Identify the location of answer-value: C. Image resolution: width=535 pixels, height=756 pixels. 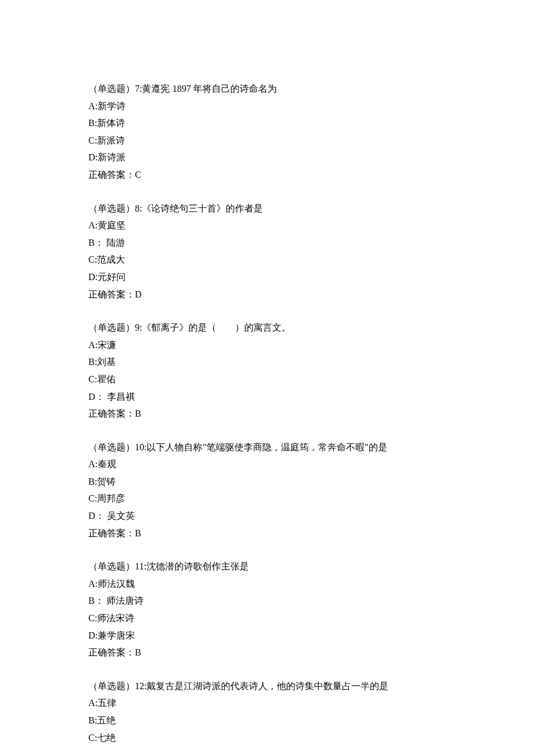
(138, 174).